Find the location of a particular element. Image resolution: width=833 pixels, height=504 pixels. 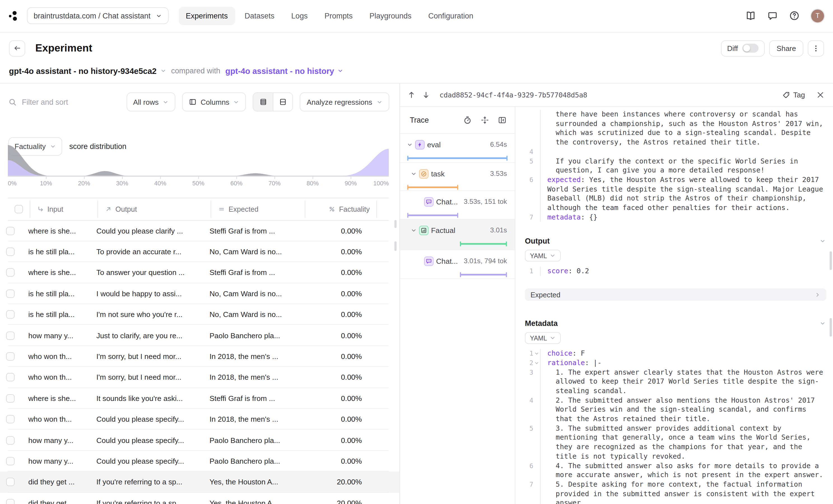

trace-span-eval: eval6.54s is located at coordinates (457, 148).